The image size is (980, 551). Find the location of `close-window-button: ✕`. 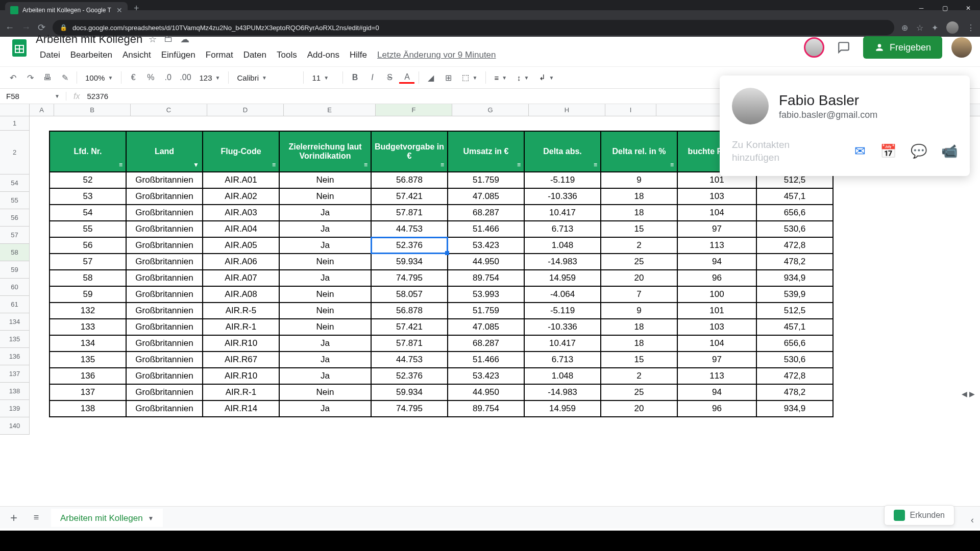

close-window-button: ✕ is located at coordinates (968, 8).